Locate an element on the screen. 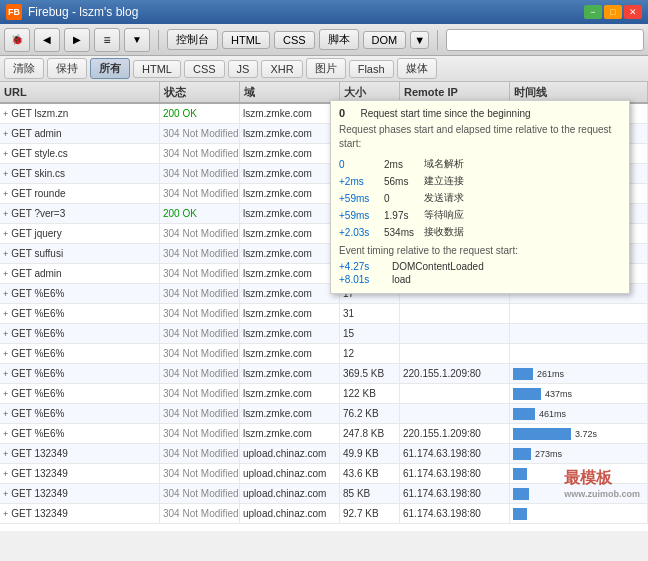 This screenshot has height=561, width=648. cell-remoteip: 220.155.1.209:80 is located at coordinates (455, 374).